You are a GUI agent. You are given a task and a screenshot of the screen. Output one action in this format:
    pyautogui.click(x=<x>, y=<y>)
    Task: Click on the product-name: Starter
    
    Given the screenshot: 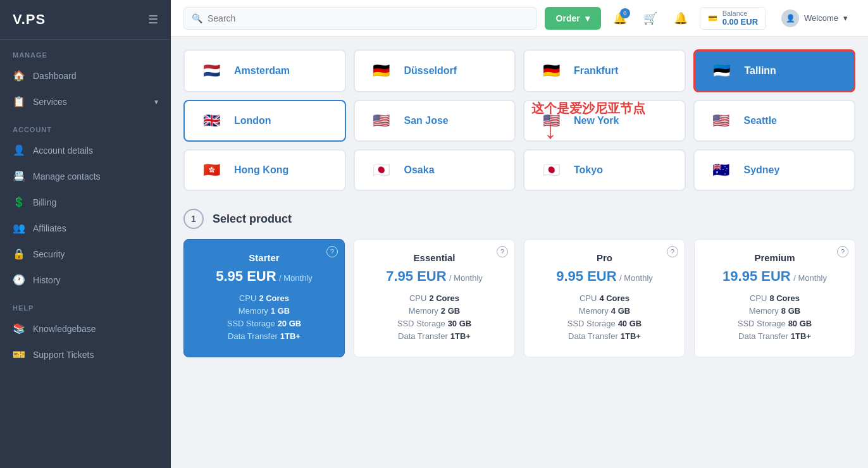 What is the action you would take?
    pyautogui.click(x=264, y=258)
    